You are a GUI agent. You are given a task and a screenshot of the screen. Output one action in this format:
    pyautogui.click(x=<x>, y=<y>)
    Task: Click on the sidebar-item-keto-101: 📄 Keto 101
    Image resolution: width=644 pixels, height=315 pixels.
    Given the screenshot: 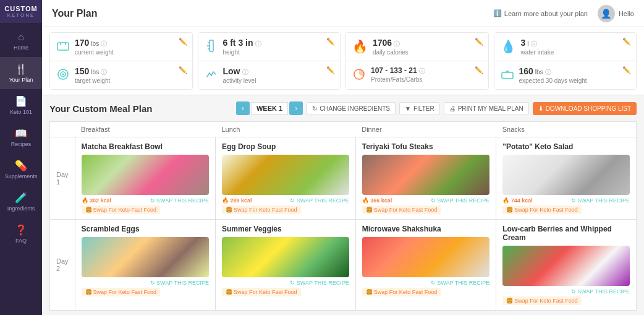 What is the action you would take?
    pyautogui.click(x=21, y=105)
    